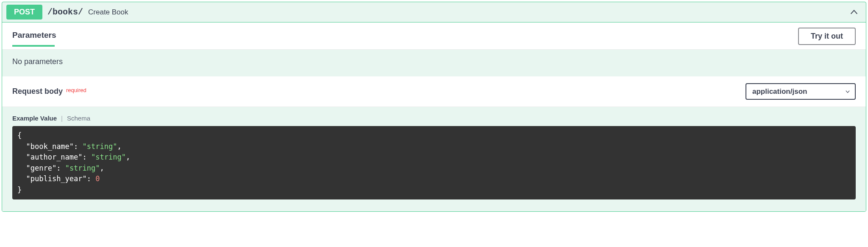 Image resolution: width=868 pixels, height=247 pixels. I want to click on content-type-select: application/json, so click(801, 92).